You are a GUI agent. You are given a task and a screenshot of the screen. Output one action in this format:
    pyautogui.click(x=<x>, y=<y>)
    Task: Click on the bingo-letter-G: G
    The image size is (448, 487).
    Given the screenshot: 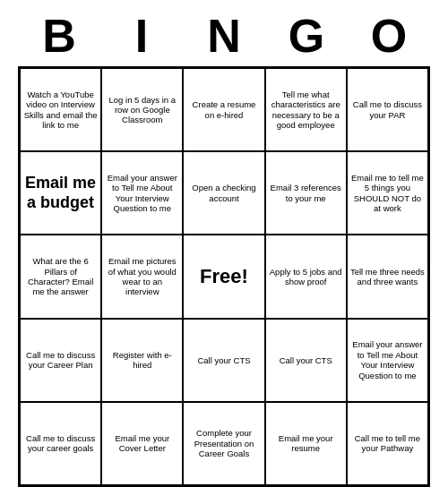 What is the action you would take?
    pyautogui.click(x=306, y=36)
    